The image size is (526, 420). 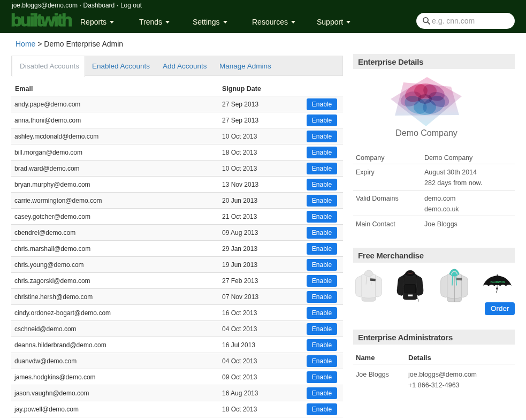 What do you see at coordinates (498, 281) in the screenshot?
I see `svg-text: BuiltWith` at bounding box center [498, 281].